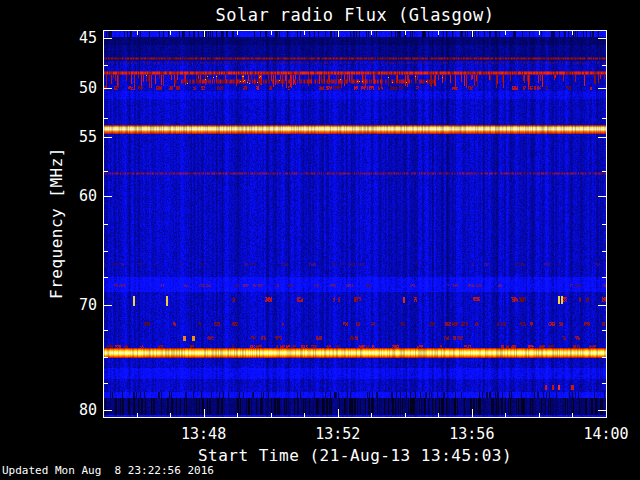 The image size is (640, 480). I want to click on x-axis-label: Start Time (21-Aug-13 13:45:03), so click(355, 456).